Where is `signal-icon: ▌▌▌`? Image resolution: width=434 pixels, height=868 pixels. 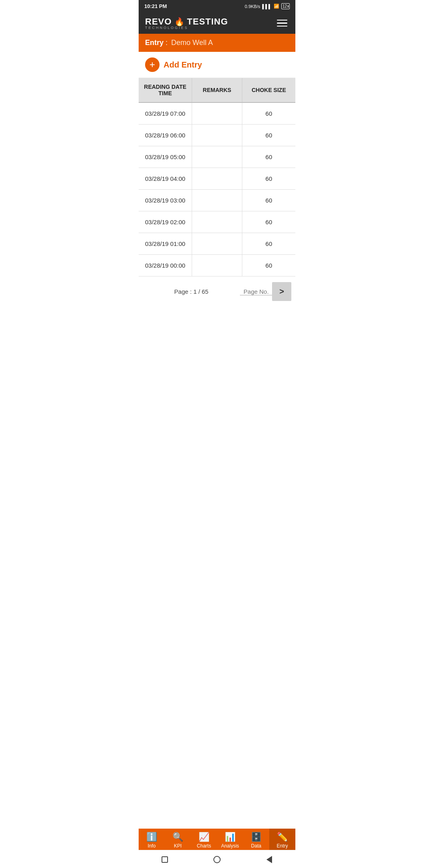 signal-icon: ▌▌▌ is located at coordinates (267, 6).